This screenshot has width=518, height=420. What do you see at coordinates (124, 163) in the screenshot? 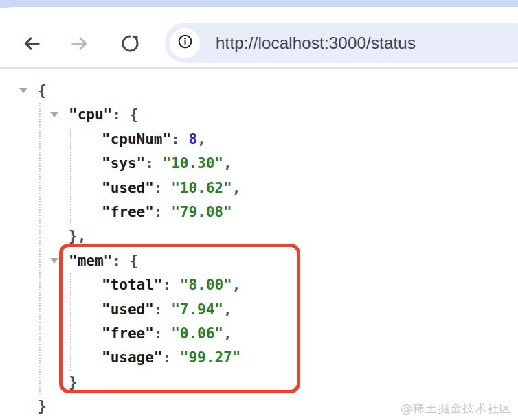
I see `json-token-key: "sys"` at bounding box center [124, 163].